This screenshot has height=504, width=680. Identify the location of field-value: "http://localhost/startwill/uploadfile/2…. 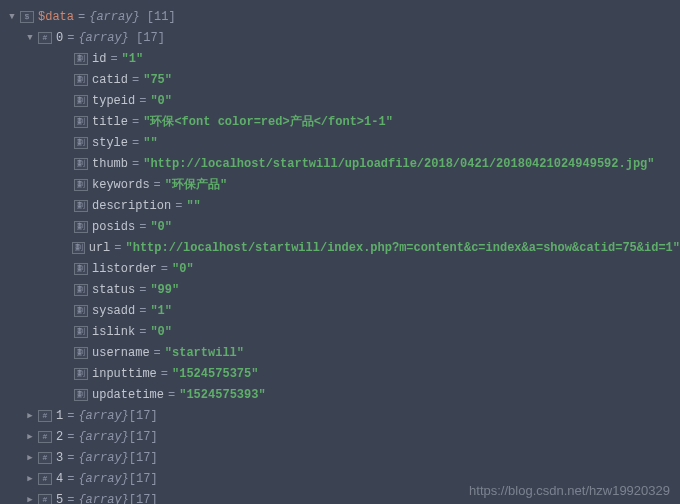
(398, 164).